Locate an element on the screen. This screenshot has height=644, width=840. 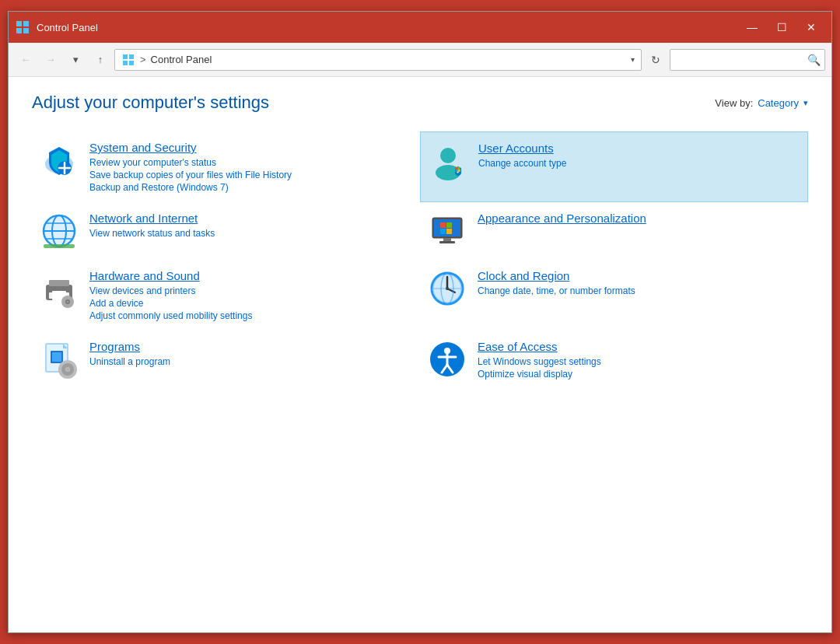
network-title: Network and Internet is located at coordinates (250, 218).